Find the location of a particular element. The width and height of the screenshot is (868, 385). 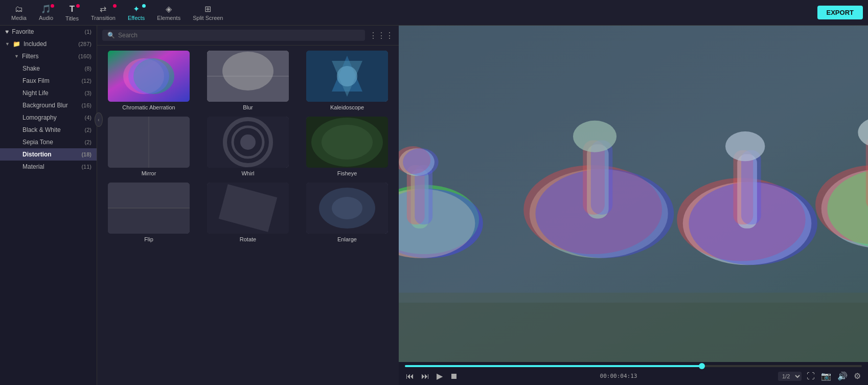

sidebar-item-night-life: Night Life (3) is located at coordinates (48, 93).